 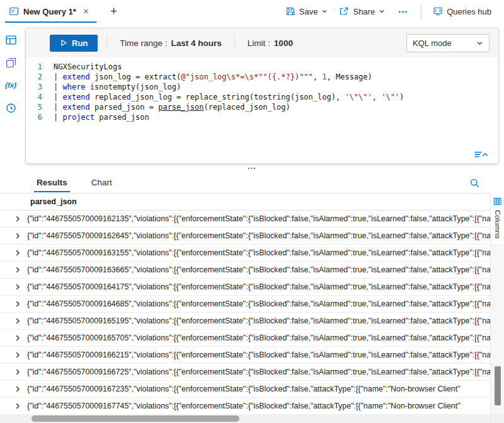 I want to click on query-mode-select: KQL mode, so click(x=448, y=43).